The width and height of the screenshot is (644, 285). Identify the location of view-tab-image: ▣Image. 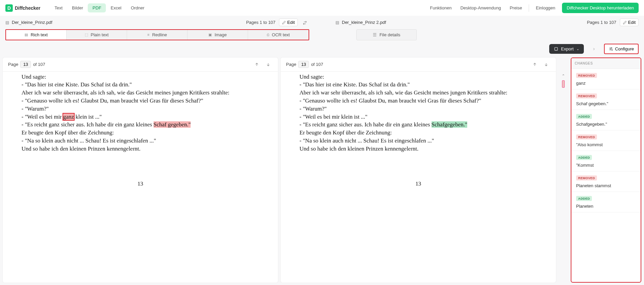
(218, 35).